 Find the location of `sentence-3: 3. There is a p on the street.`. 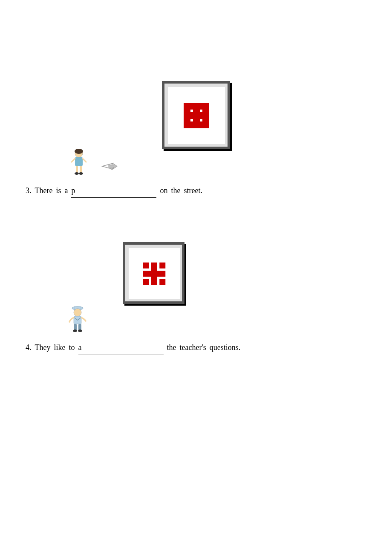

sentence-3: 3. There is a p on the street. is located at coordinates (196, 191).